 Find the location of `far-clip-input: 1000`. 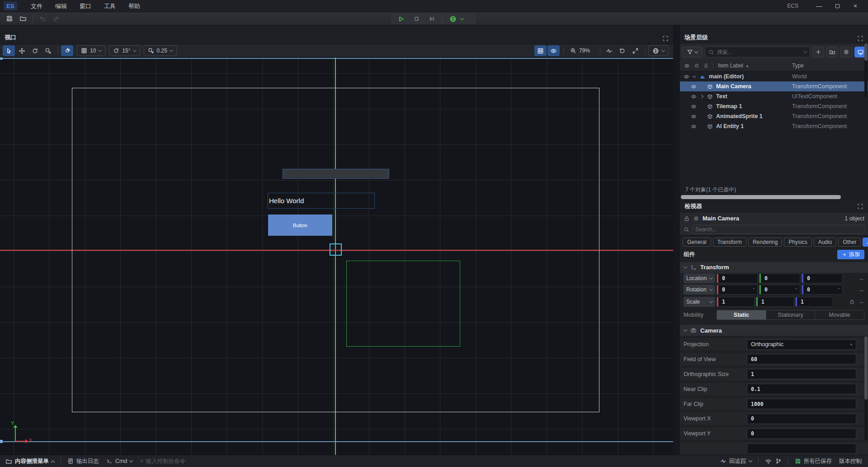

far-clip-input: 1000 is located at coordinates (802, 404).